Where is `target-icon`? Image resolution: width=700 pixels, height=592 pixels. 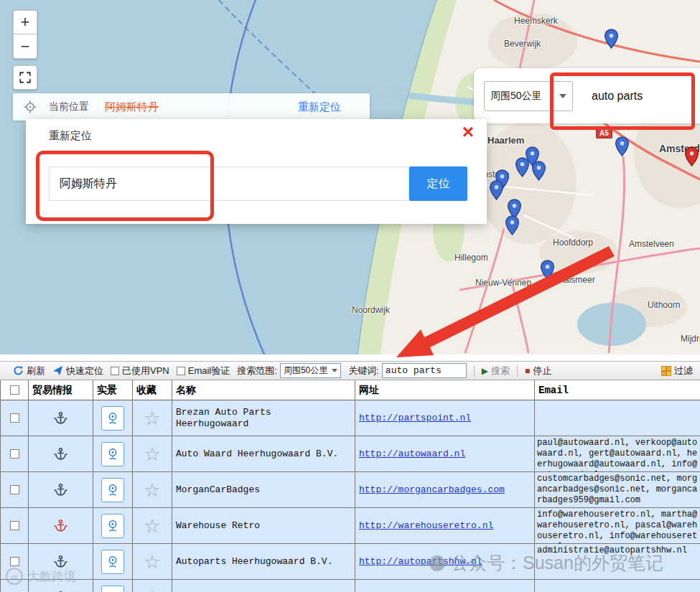
target-icon is located at coordinates (30, 107).